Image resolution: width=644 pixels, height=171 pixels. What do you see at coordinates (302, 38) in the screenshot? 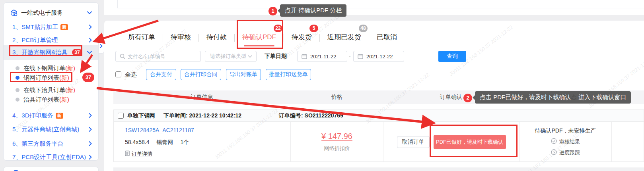
I see `tab-pending-shipment: 待发货 5` at bounding box center [302, 38].